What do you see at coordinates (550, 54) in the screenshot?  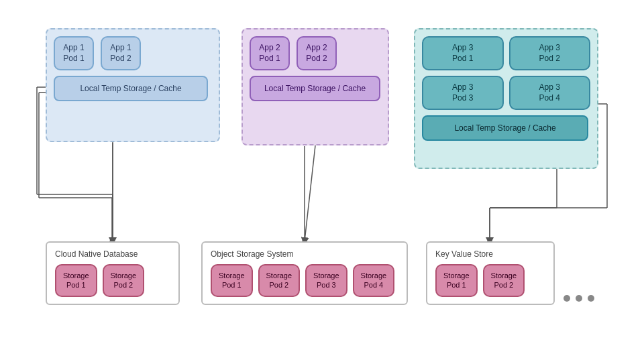 I see `app3-pod2: App 3Pod 2` at bounding box center [550, 54].